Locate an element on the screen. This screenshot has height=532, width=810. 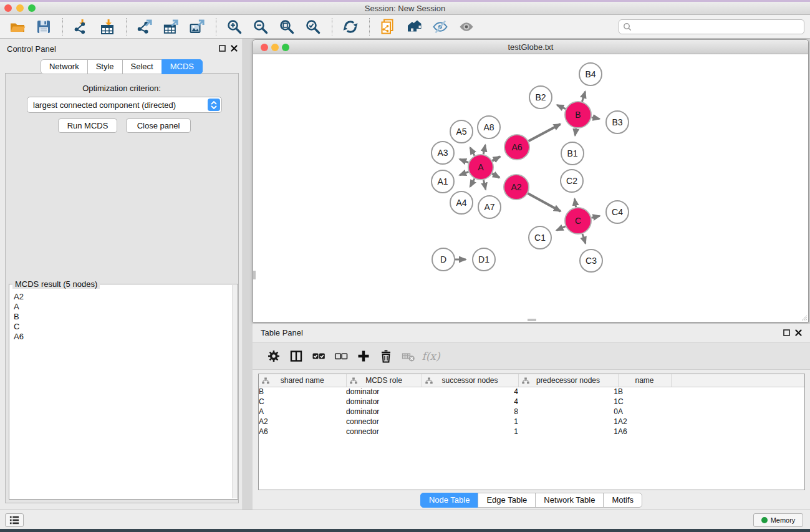
graph-edge-A-A5 is located at coordinates (473, 152).